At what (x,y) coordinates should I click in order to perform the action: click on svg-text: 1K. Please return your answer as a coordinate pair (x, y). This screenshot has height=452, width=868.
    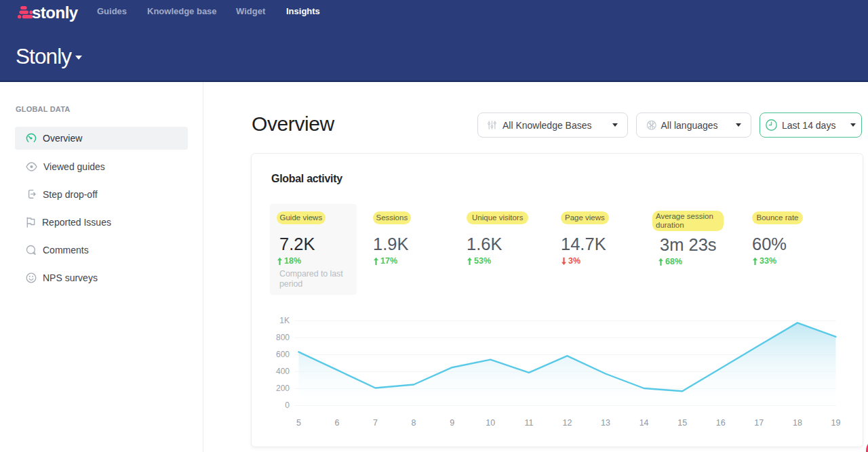
    Looking at the image, I should click on (285, 321).